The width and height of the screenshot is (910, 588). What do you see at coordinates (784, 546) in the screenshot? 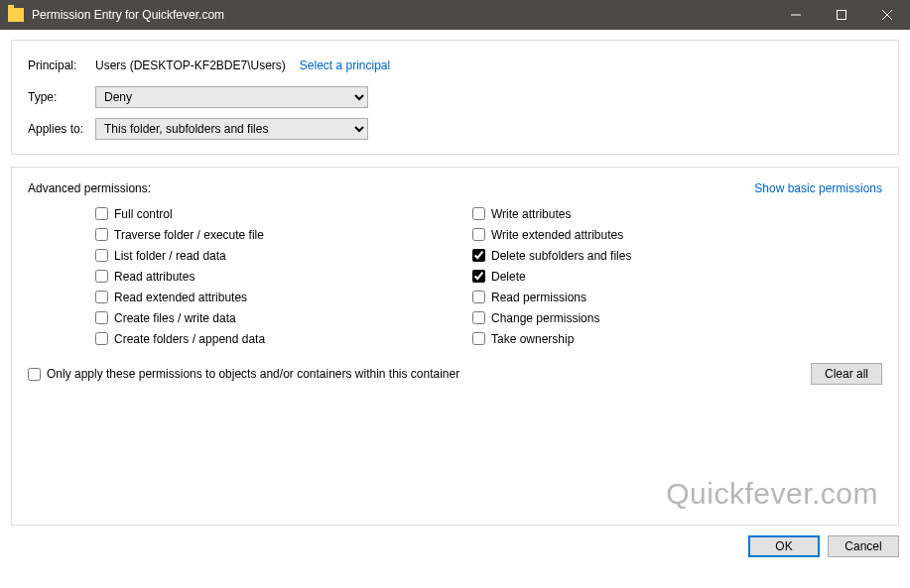
I see `ok-button: OK` at bounding box center [784, 546].